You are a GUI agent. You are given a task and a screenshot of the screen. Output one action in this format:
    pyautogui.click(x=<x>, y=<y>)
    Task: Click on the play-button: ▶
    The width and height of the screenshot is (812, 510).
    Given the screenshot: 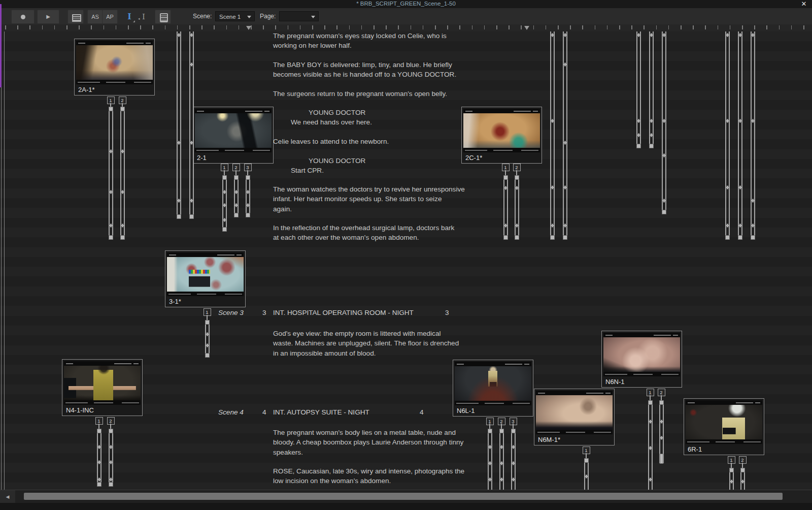 What is the action you would take?
    pyautogui.click(x=48, y=17)
    